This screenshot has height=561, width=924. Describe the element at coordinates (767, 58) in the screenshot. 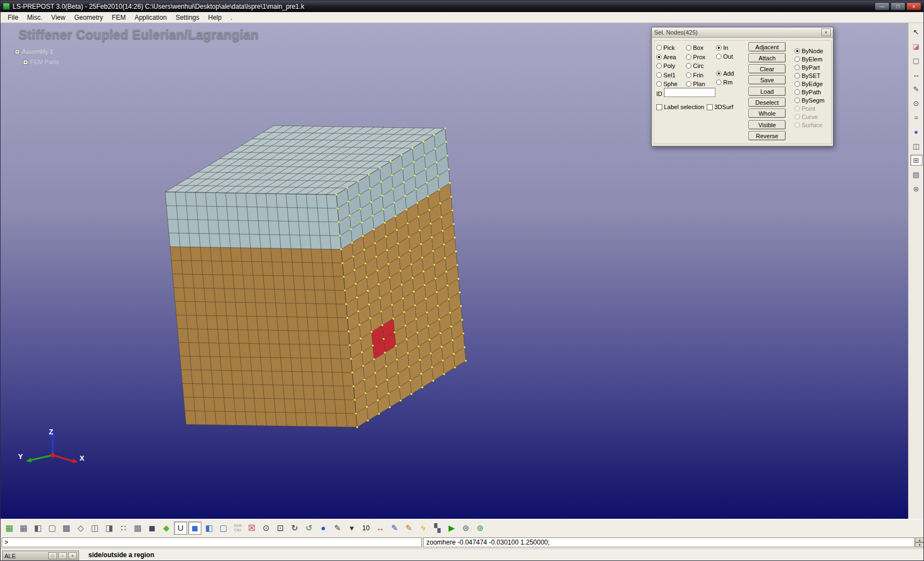

I see `attach-button: Attach` at that location.